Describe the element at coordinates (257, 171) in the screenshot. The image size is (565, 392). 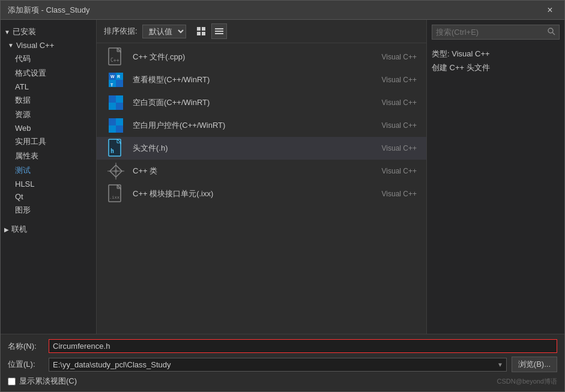
I see `cpp-class-name: C++ 类` at that location.